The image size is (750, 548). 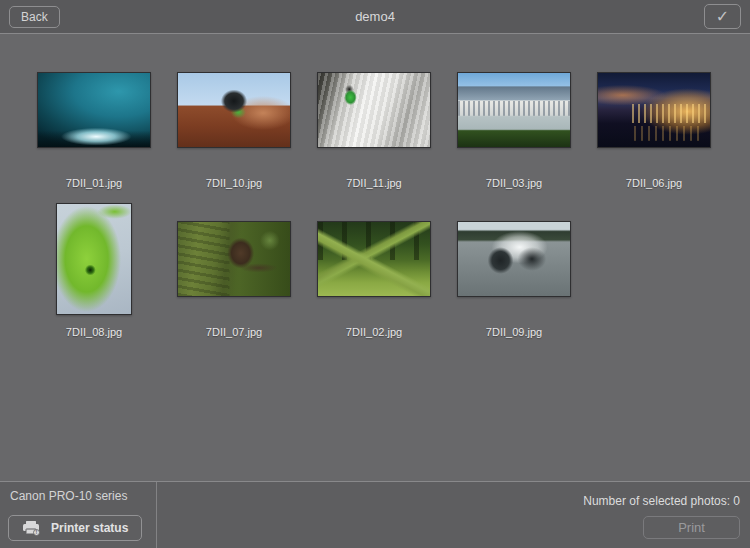 I want to click on print-button: Print, so click(x=692, y=528).